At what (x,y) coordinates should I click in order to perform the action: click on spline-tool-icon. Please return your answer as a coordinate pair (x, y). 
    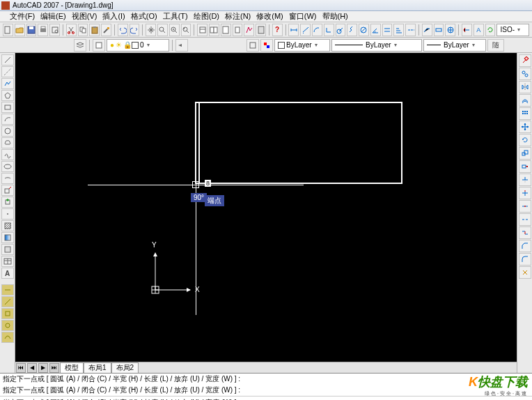
    Looking at the image, I should click on (8, 155).